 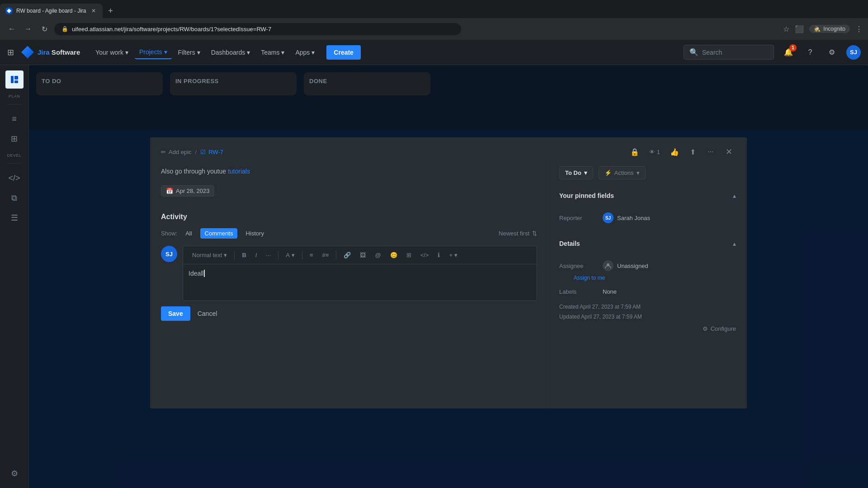 What do you see at coordinates (273, 52) in the screenshot?
I see `nav-teams: Teams` at bounding box center [273, 52].